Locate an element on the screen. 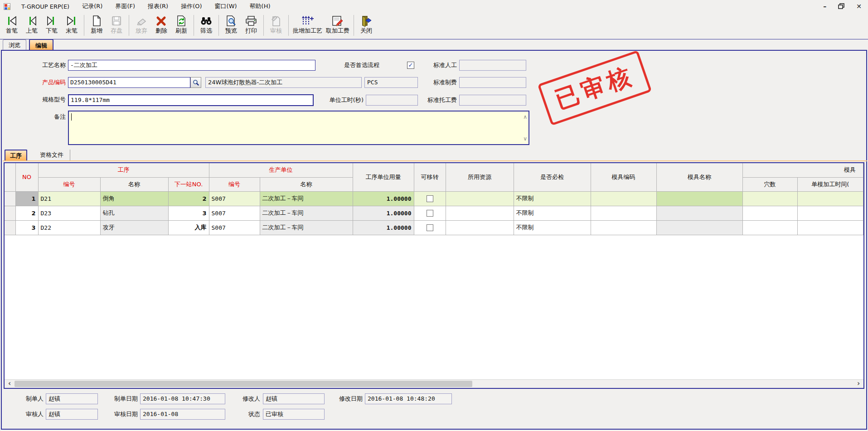 The width and height of the screenshot is (868, 431). cell-code: D22 is located at coordinates (69, 228).